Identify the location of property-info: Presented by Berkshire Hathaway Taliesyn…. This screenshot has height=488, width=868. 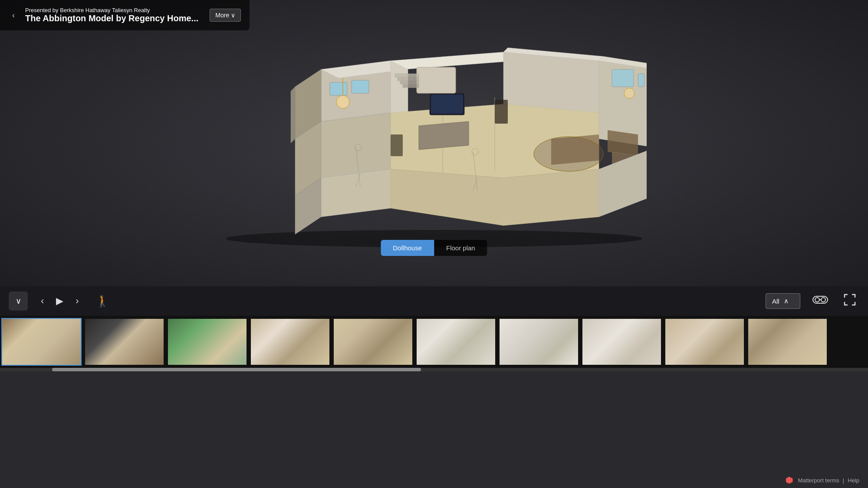
(112, 15).